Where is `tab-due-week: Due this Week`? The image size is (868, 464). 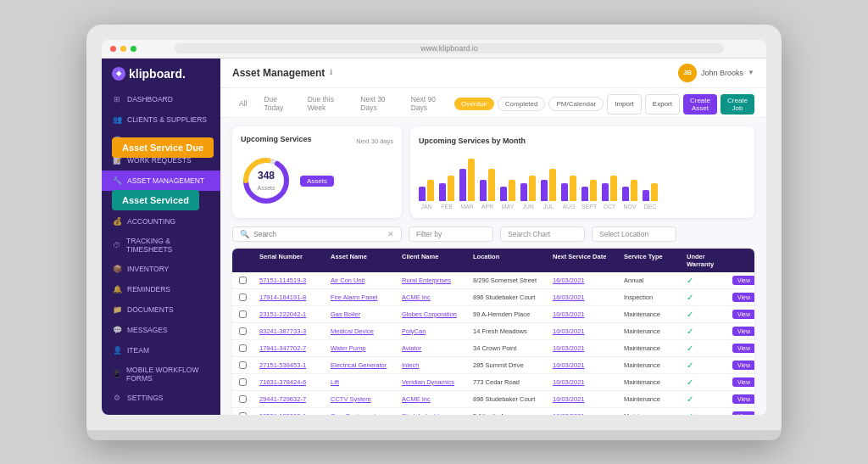
tab-due-week: Due this Week is located at coordinates (326, 104).